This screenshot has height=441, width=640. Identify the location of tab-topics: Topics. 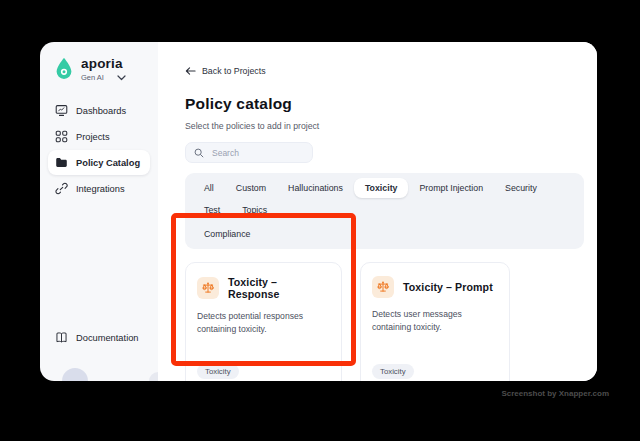
(254, 210).